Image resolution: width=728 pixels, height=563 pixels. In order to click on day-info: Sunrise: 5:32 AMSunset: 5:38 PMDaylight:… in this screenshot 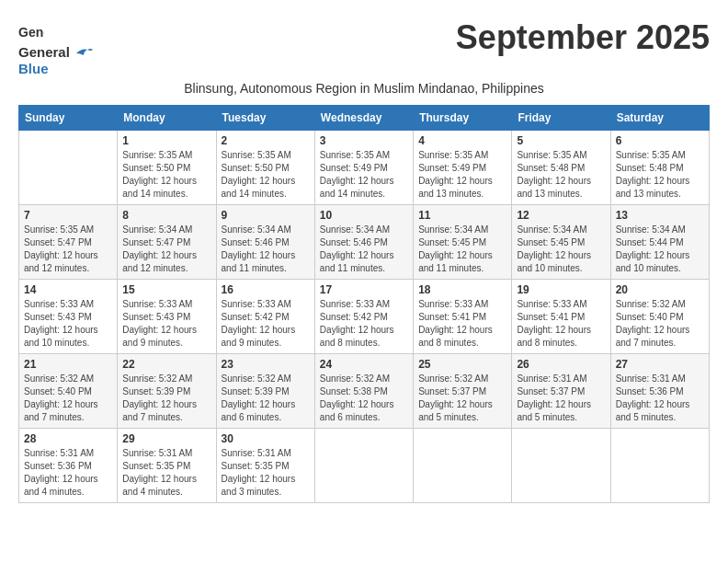, I will do `click(364, 398)`.